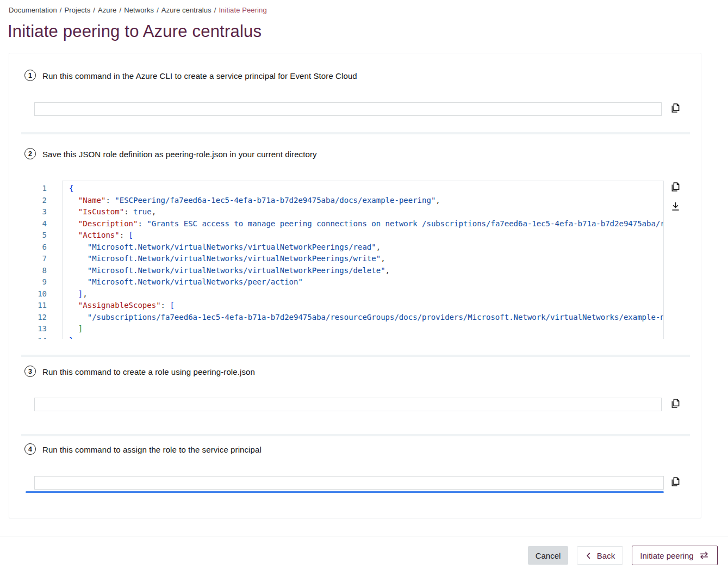  I want to click on breadcrumb-link: Projects, so click(77, 10).